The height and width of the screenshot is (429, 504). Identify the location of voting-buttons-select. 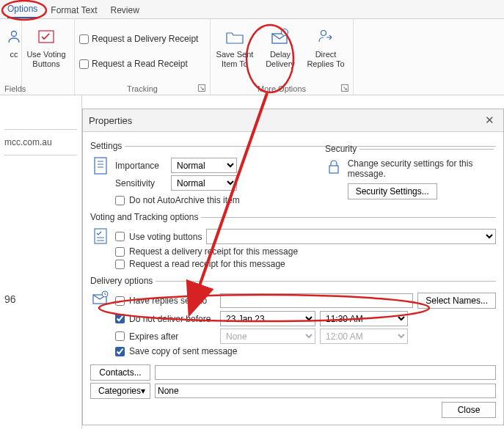
(351, 236).